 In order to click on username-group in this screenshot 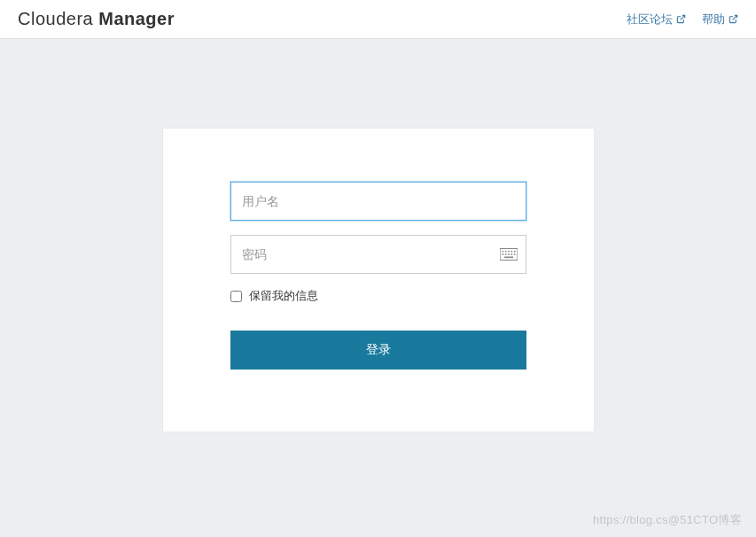, I will do `click(378, 201)`.